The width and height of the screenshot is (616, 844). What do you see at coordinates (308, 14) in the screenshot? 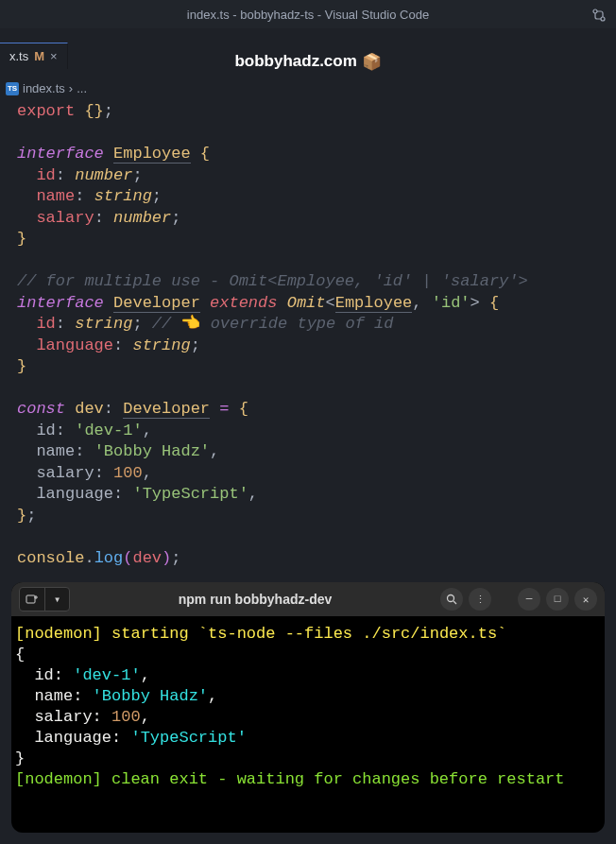
I see `window-titlebar: index.ts - bobbyhadz-ts - Visual Studio …` at bounding box center [308, 14].